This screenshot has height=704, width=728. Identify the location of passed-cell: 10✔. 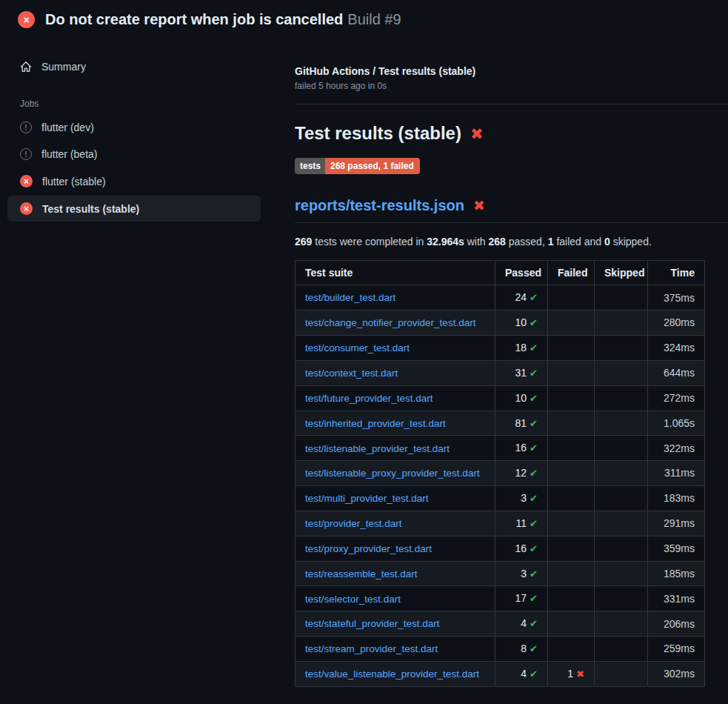
(521, 323).